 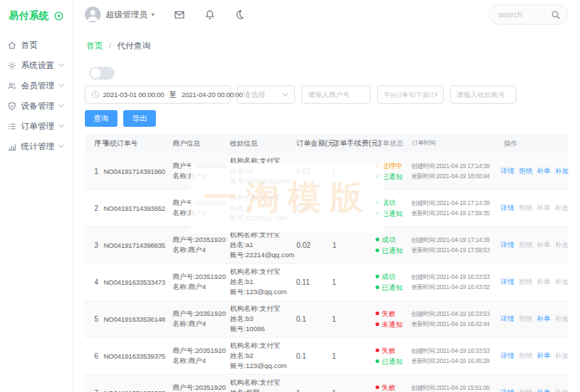 What do you see at coordinates (410, 94) in the screenshot?
I see `order-no-input` at bounding box center [410, 94].